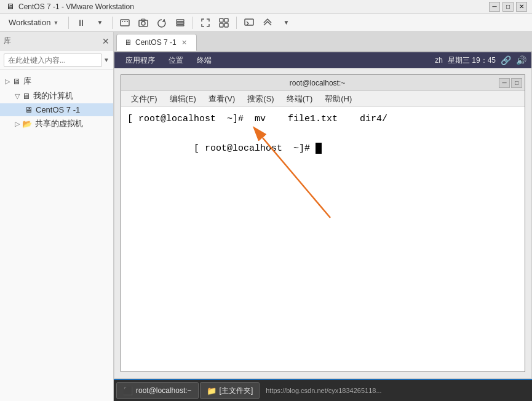 The image size is (532, 401). Describe the element at coordinates (204, 60) in the screenshot. I see `centos-terminal-menu: 终端` at that location.